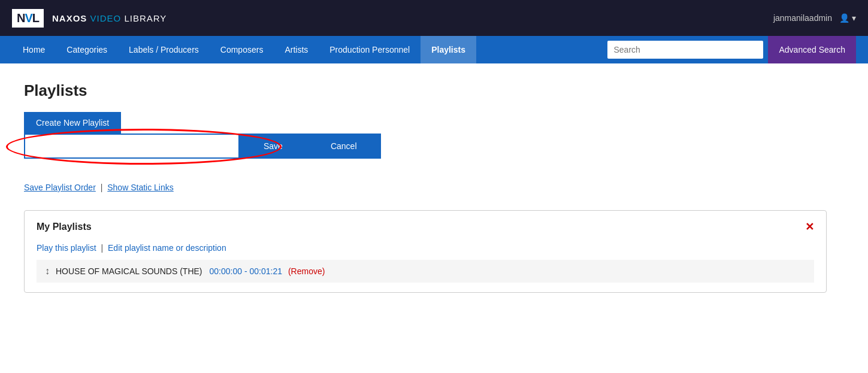 Image resolution: width=868 pixels, height=373 pixels. What do you see at coordinates (242, 50) in the screenshot?
I see `nav-composers: Composers` at bounding box center [242, 50].